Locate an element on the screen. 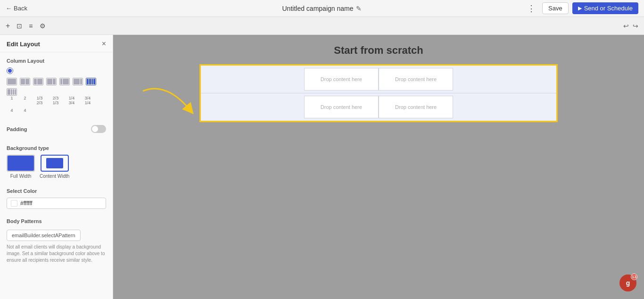 The width and height of the screenshot is (644, 299). toolbar-icons-left: + ⊡ ≡ ⚙ is located at coordinates (25, 26).